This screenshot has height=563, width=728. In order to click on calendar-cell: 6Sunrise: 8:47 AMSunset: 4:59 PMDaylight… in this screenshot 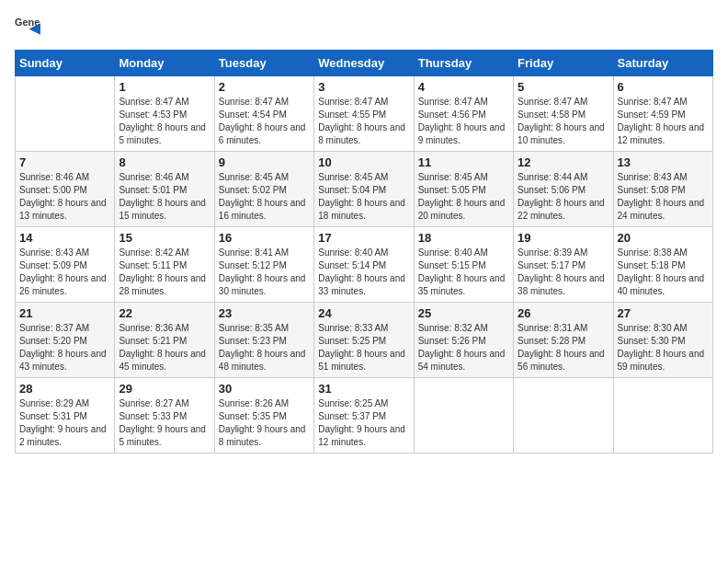, I will do `click(663, 114)`.